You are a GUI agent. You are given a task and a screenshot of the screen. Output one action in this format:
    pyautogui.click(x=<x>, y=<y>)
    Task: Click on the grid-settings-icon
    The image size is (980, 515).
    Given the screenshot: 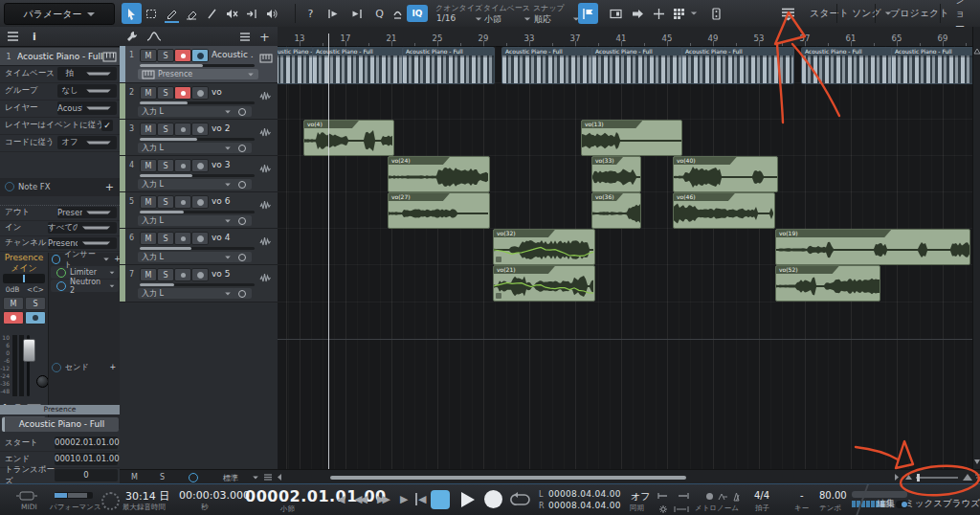 What is the action you would take?
    pyautogui.click(x=679, y=13)
    